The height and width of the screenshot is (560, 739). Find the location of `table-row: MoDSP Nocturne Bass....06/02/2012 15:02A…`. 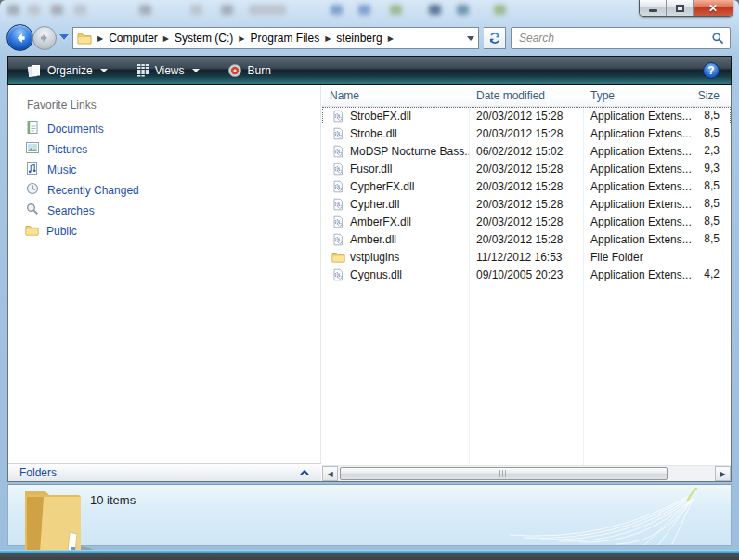

table-row: MoDSP Nocturne Bass....06/02/2012 15:02A… is located at coordinates (526, 150).